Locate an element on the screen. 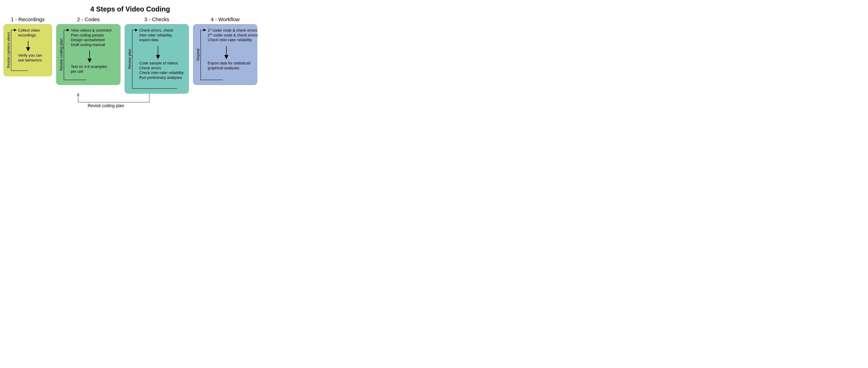 This screenshot has width=868, height=368. step-2-bottom-text: Test on 4-6 examples per cell is located at coordinates (89, 69).